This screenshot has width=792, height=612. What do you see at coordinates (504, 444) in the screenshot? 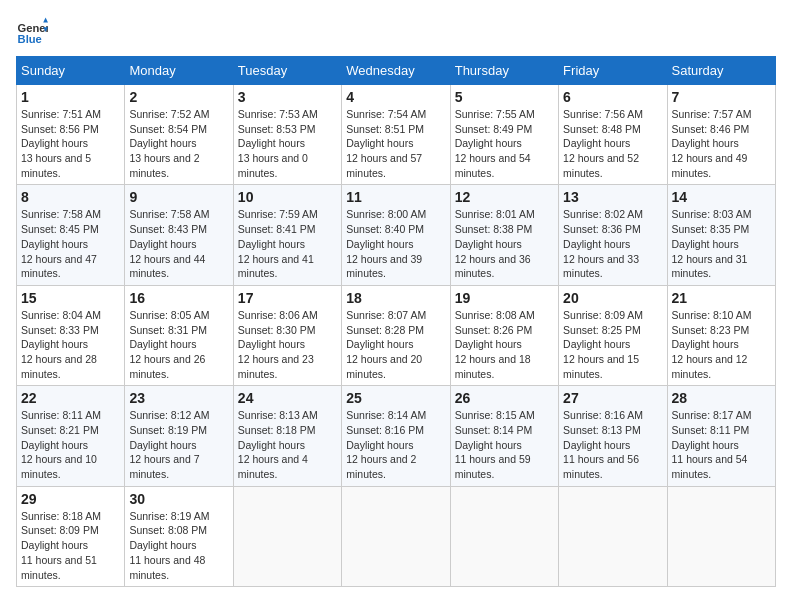
I see `day-info: Sunrise: 8:15 AM Sunset: 8:14 PM Dayligh…` at bounding box center [504, 444].